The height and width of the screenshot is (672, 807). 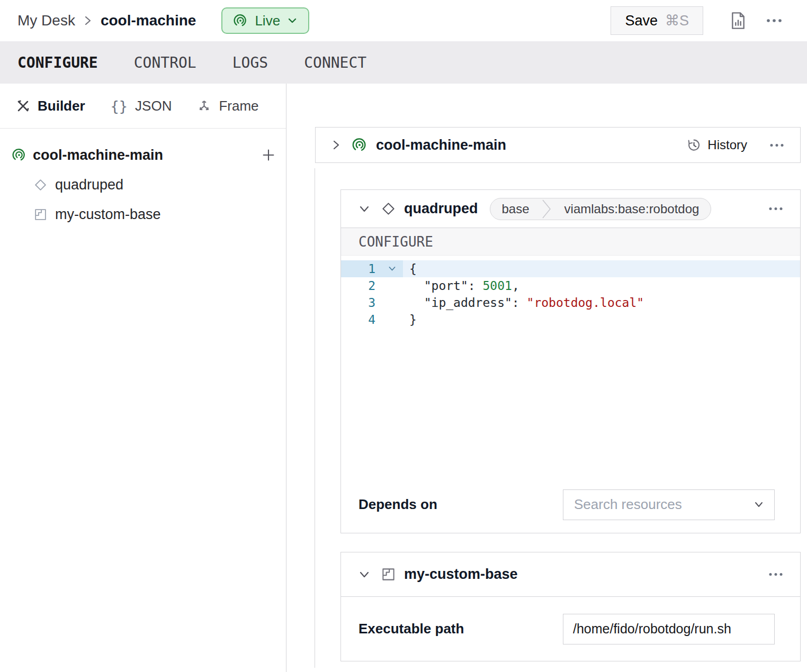 I want to click on line-number: 2, so click(x=361, y=286).